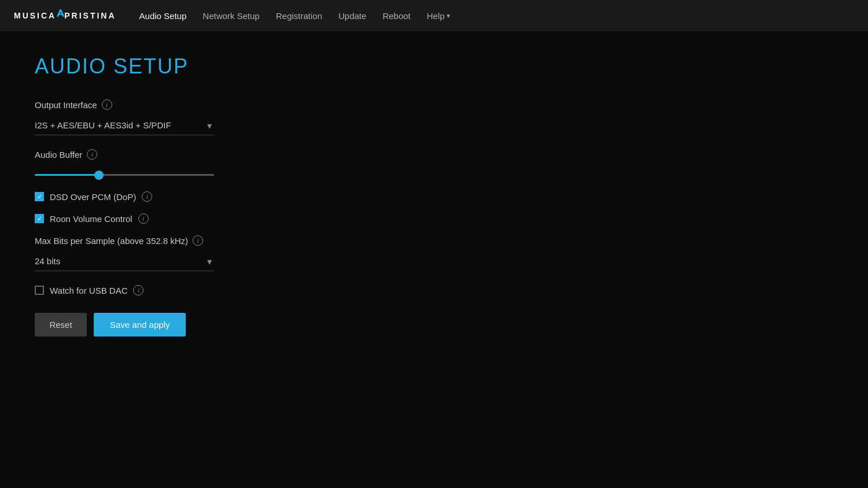 The width and height of the screenshot is (868, 488). What do you see at coordinates (434, 66) in the screenshot?
I see `page-title: AUDIO SETUP` at bounding box center [434, 66].